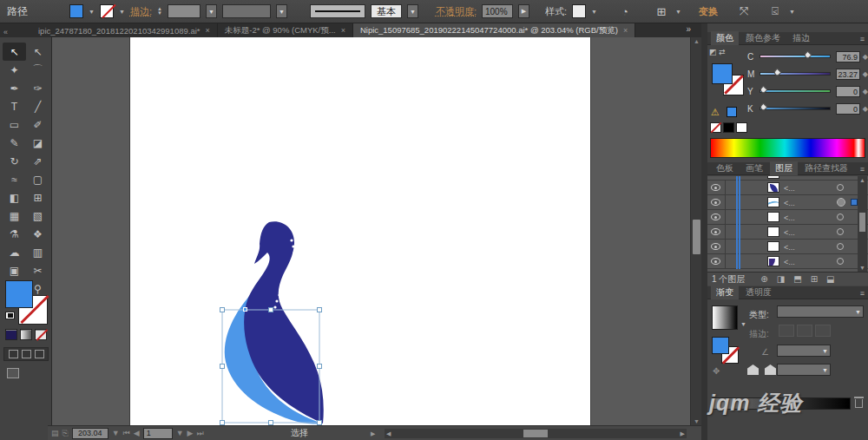  What do you see at coordinates (788, 148) in the screenshot?
I see `color-spectrum-bar` at bounding box center [788, 148].